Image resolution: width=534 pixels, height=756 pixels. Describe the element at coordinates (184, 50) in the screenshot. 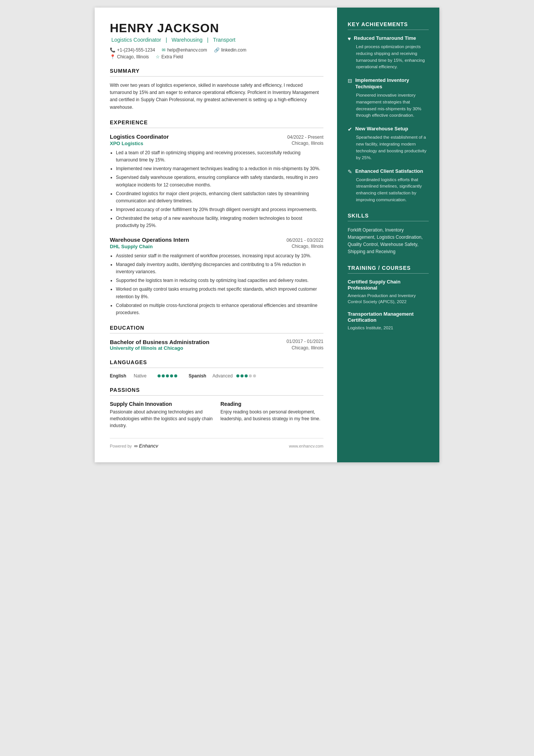

I see `email-contact: ✉ help@enhancv.com` at that location.